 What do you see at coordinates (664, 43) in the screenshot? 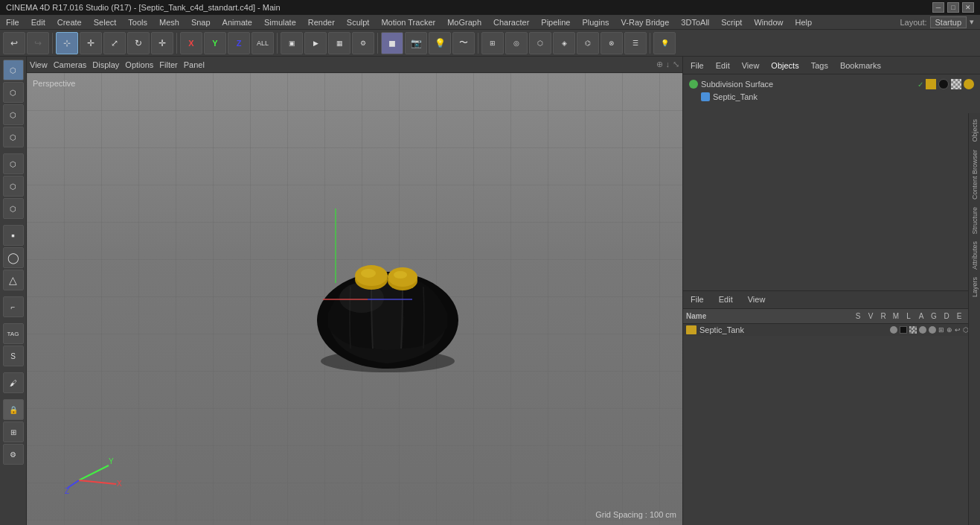
I see `display-button: 💡` at bounding box center [664, 43].